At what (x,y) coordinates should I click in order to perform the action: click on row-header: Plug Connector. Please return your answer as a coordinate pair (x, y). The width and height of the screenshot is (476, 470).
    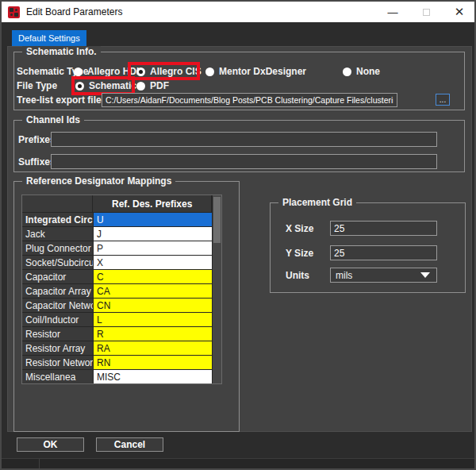
    Looking at the image, I should click on (58, 248).